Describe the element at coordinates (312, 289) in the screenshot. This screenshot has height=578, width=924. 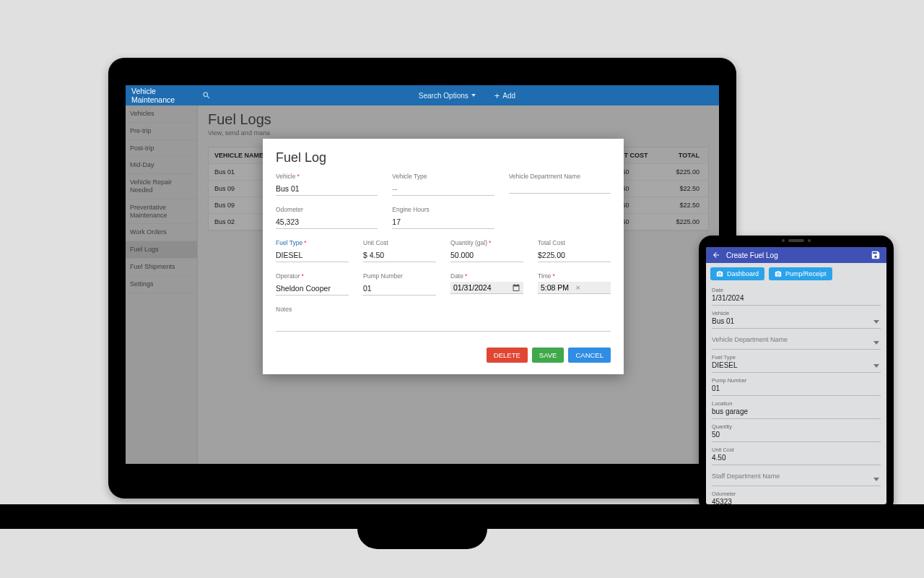
I see `field-operator: Sheldon Cooper` at that location.